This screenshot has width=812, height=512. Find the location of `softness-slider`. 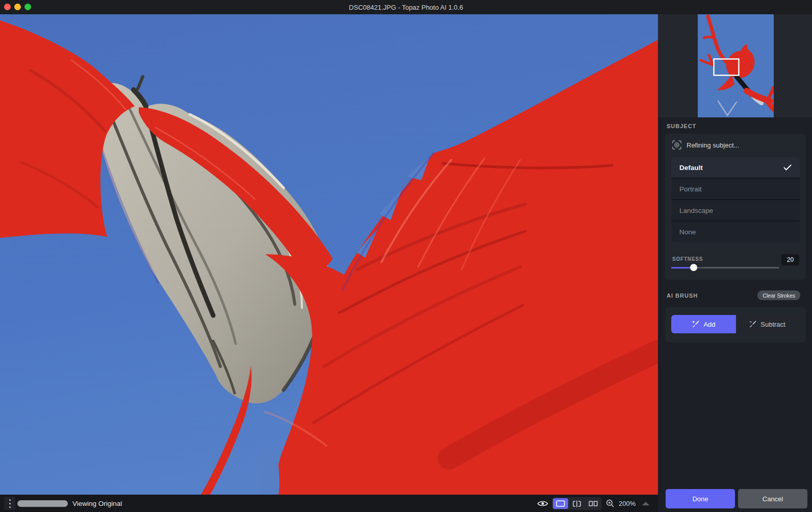

softness-slider is located at coordinates (725, 267).